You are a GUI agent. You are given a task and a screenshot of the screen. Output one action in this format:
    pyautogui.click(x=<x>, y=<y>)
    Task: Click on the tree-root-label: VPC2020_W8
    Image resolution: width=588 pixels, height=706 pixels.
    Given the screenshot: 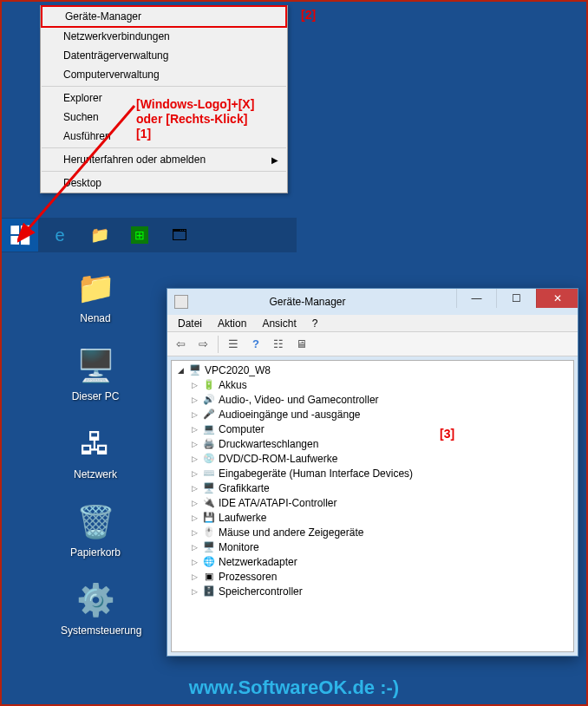 What is the action you would take?
    pyautogui.click(x=238, y=370)
    